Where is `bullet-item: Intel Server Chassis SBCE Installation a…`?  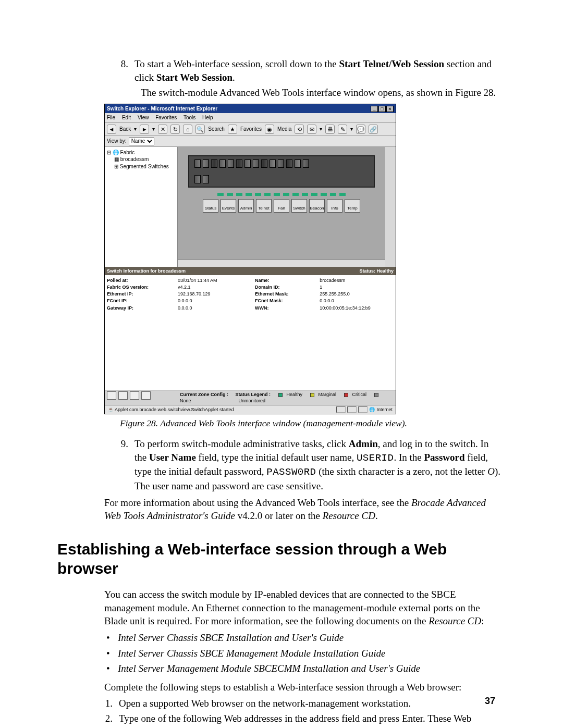 bullet-item: Intel Server Chassis SBCE Installation a… is located at coordinates (302, 638).